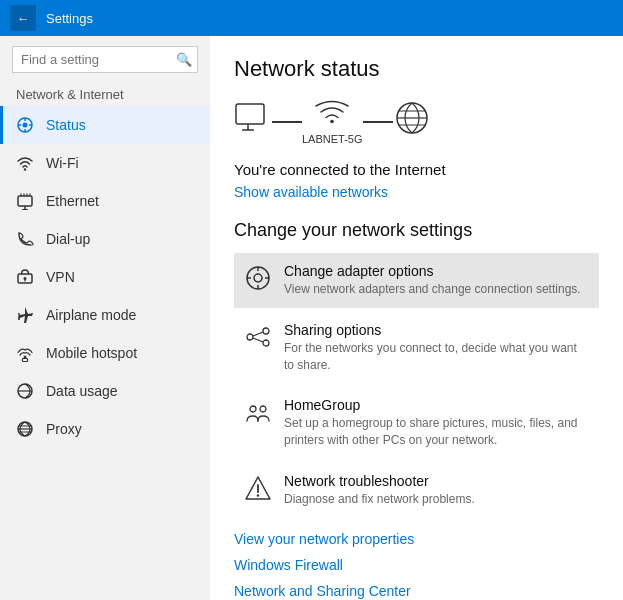  Describe the element at coordinates (25, 315) in the screenshot. I see `airplane-icon` at that location.